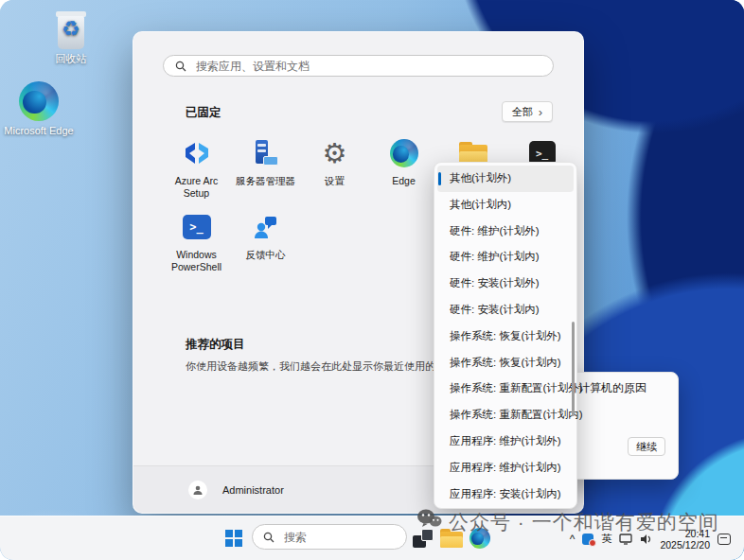 This screenshot has width=744, height=560. Describe the element at coordinates (254, 490) in the screenshot. I see `user-name: Administrator` at that location.